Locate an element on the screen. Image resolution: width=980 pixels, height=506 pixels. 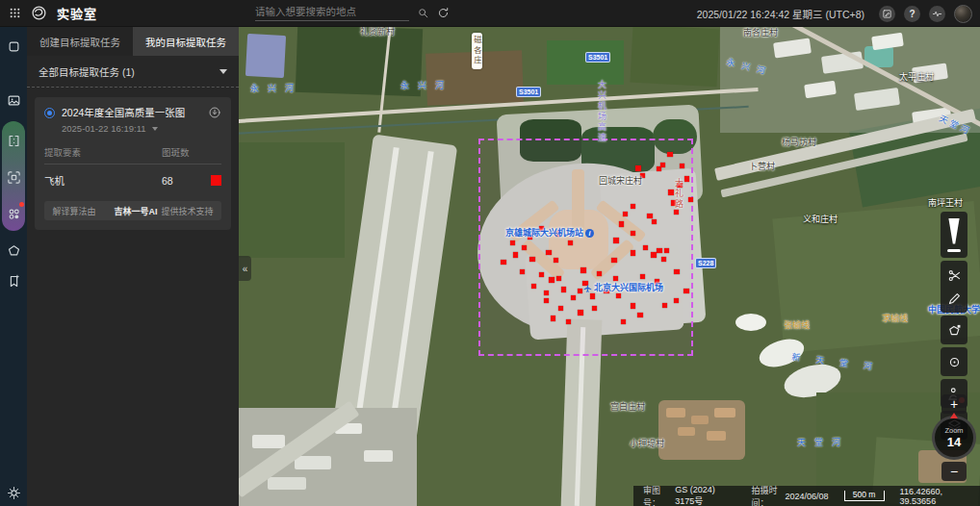
credit-suffix: 提供技术支持 is located at coordinates (188, 212).